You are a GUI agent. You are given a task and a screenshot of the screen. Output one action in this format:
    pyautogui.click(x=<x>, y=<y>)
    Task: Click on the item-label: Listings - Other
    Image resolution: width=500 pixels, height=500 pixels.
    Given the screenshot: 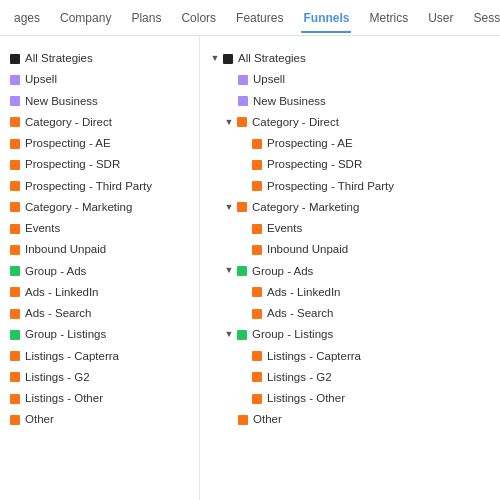 What is the action you would take?
    pyautogui.click(x=306, y=398)
    